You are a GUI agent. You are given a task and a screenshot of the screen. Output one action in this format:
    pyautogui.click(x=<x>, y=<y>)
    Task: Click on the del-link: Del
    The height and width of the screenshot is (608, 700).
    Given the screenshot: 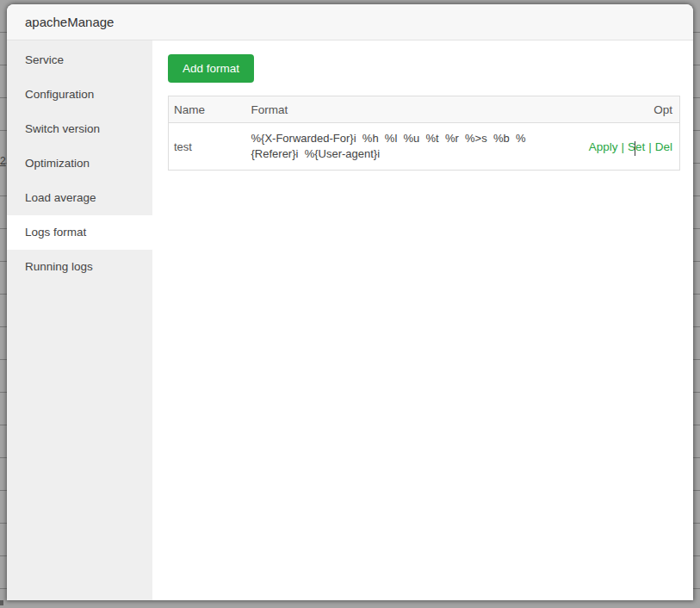 What is the action you would take?
    pyautogui.click(x=664, y=146)
    